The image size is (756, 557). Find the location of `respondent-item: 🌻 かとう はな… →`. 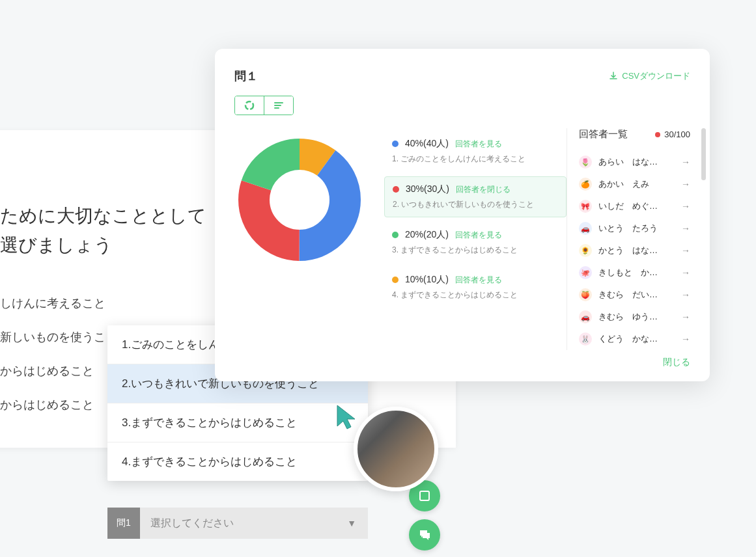

respondent-item: 🌻 かとう はな… → is located at coordinates (634, 251).